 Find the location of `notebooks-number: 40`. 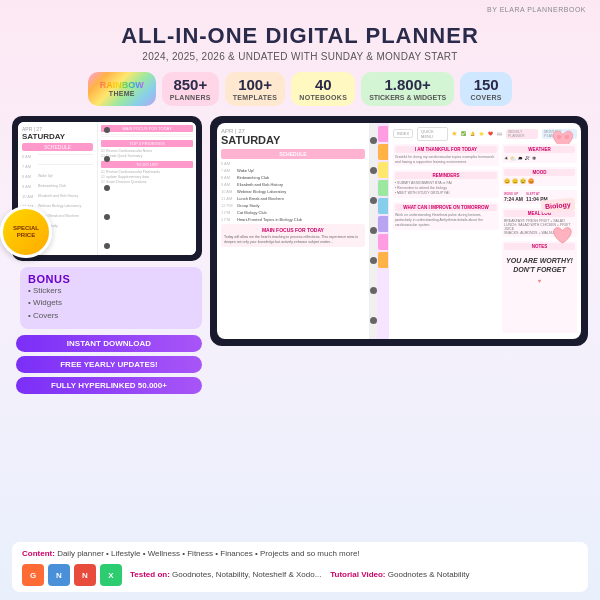

notebooks-number: 40 is located at coordinates (324, 86).